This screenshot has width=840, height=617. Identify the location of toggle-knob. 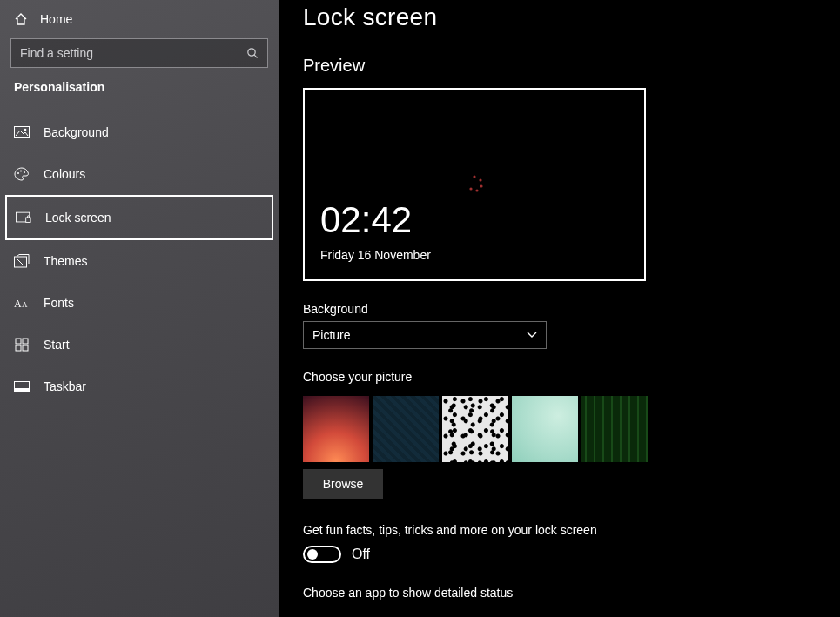
(312, 554).